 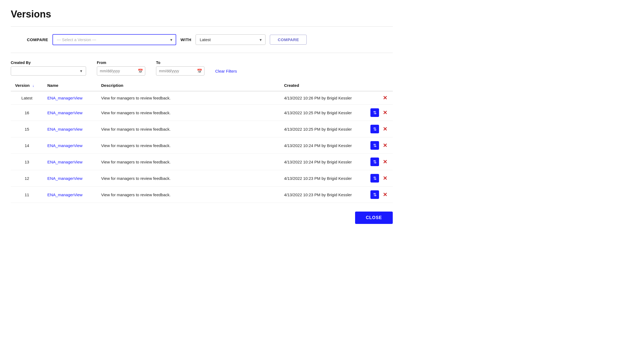 I want to click on actions-column-header, so click(x=379, y=85).